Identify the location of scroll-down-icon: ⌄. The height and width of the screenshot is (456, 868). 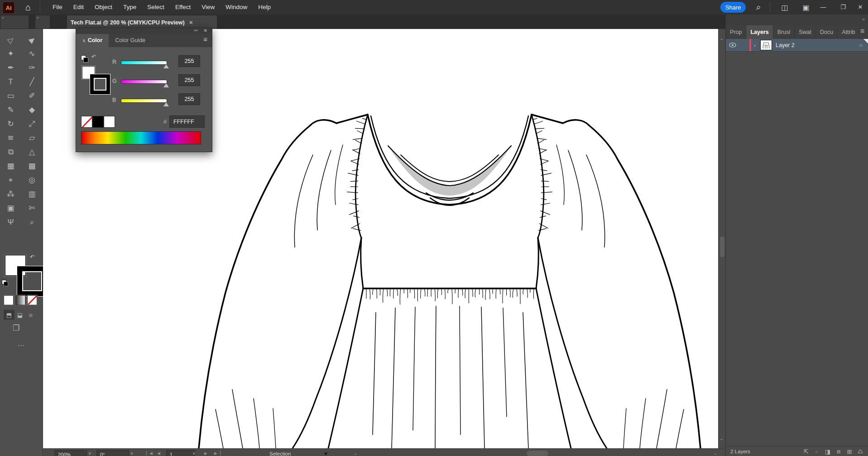
(722, 438).